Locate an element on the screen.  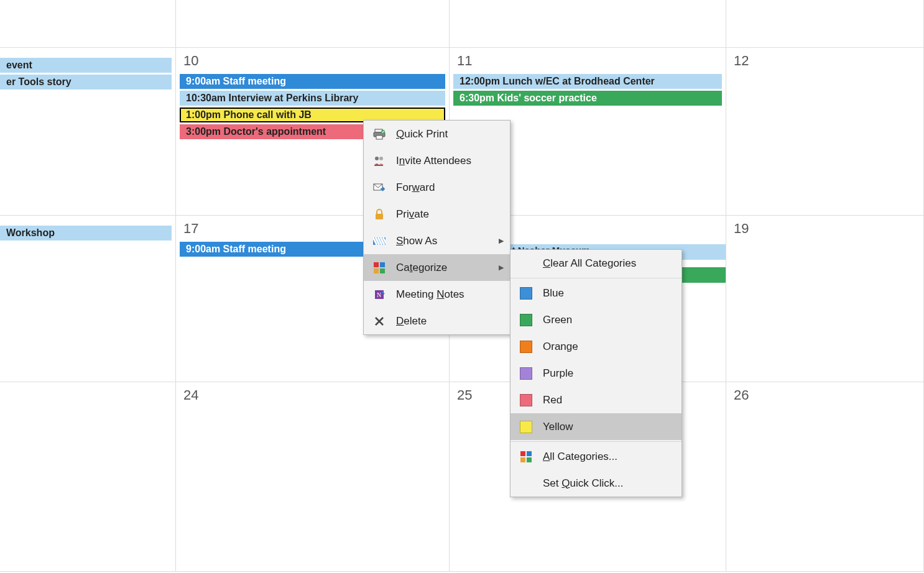
color-swatch-yellow is located at coordinates (526, 427).